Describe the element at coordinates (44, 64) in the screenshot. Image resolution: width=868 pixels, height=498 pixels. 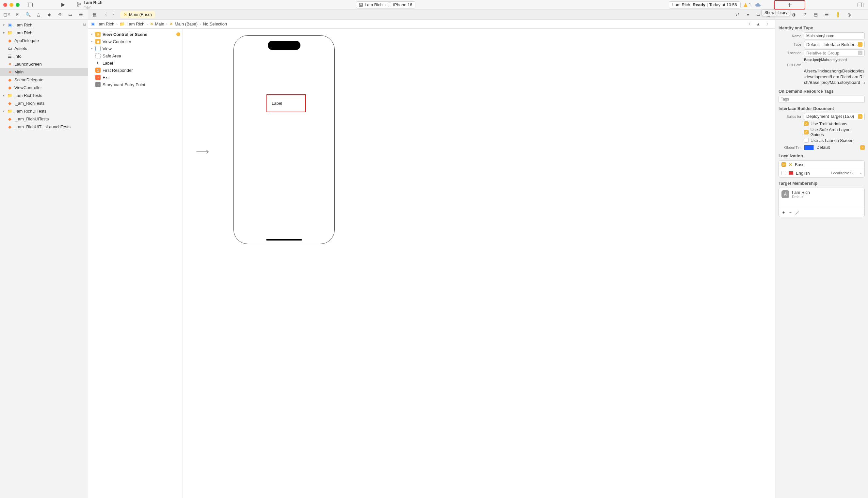
I see `nav-file-launchscreen: ✕LaunchScreen` at that location.